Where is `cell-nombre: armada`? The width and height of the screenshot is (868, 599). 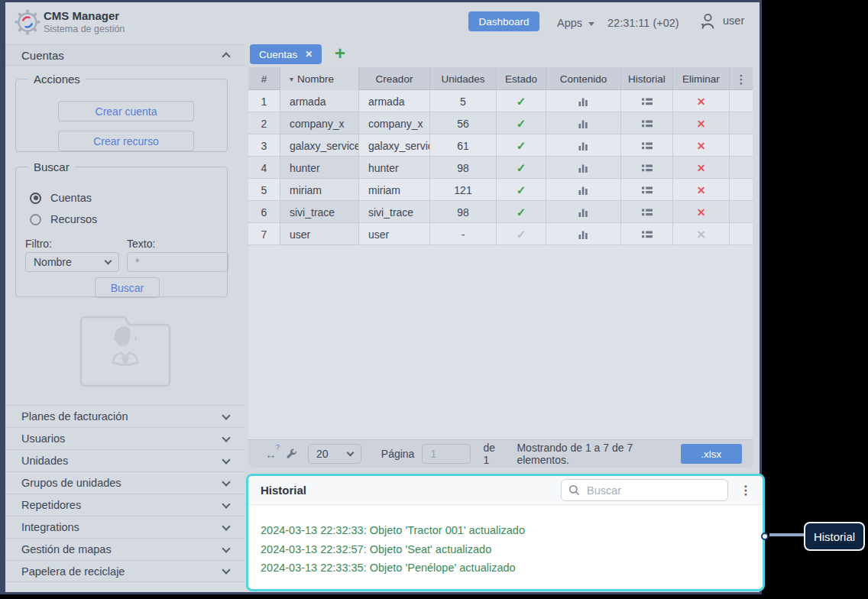 cell-nombre: armada is located at coordinates (319, 101).